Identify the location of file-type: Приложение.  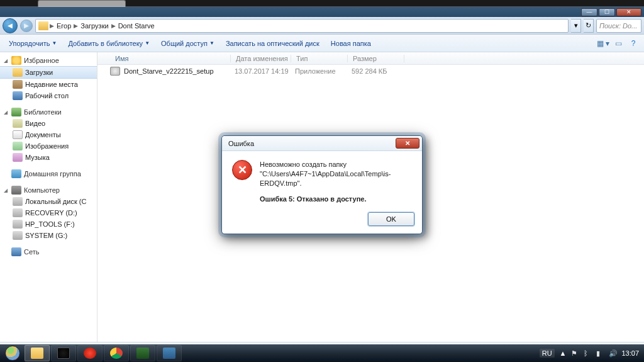
(323, 71).